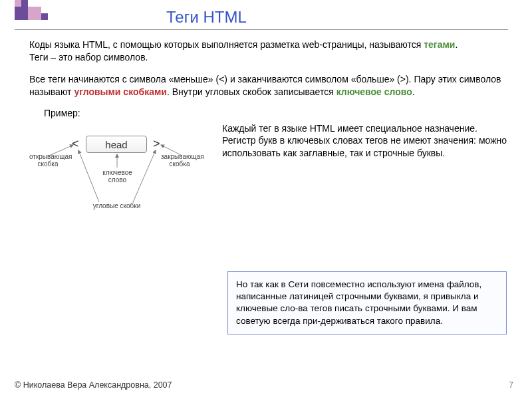 Image resolution: width=532 pixels, height=399 pixels. I want to click on decorative-squares, so click(48, 13).